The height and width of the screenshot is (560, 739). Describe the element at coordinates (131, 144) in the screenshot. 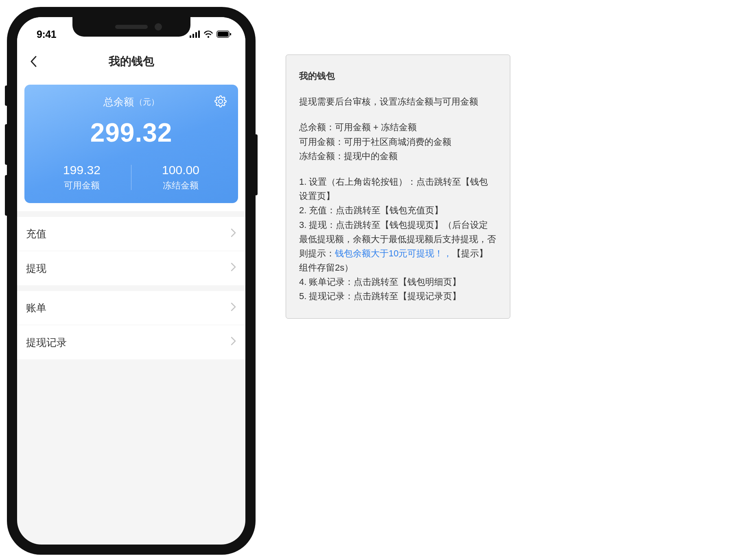

I see `balance-card: 总余额 （元） 299.32 199.32 可用金额 100.00 冻结金` at that location.